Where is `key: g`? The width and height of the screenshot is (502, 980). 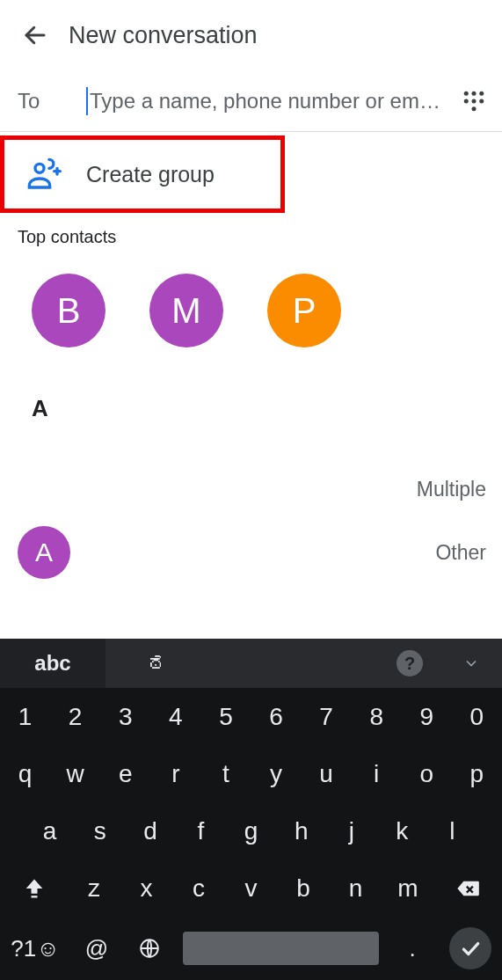
key: g is located at coordinates (251, 830).